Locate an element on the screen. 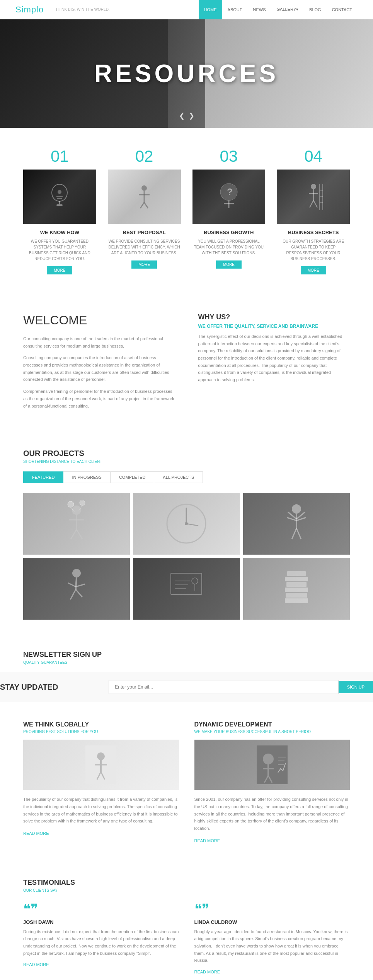  whyus-title: WHY US? is located at coordinates (274, 317).